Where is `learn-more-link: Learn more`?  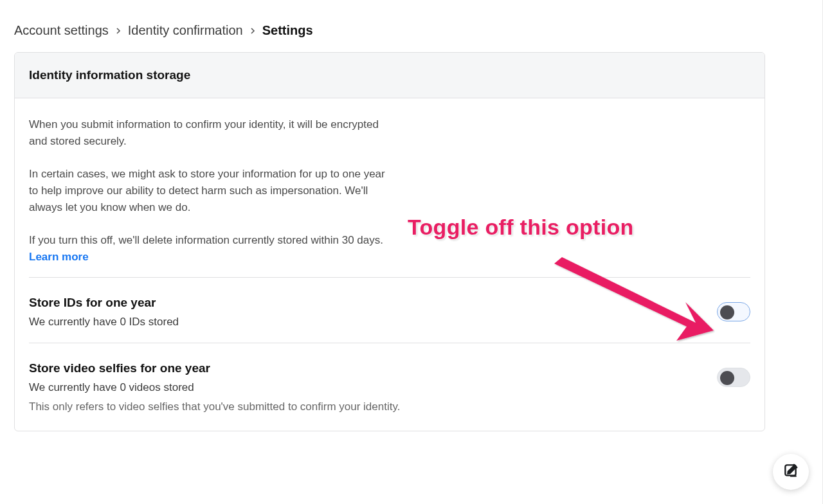 learn-more-link: Learn more is located at coordinates (59, 257).